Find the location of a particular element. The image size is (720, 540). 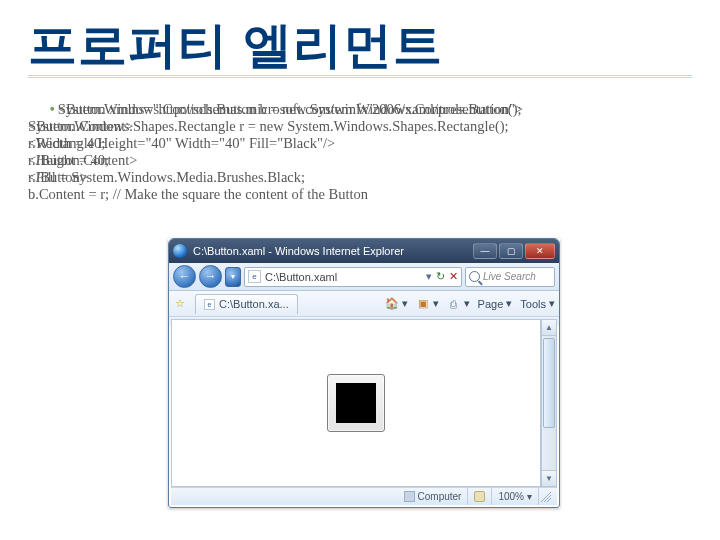

command-toolbar: ☆ e C:\Button.xa... 🏠▾ ▣▾ ⎙▾ Page ▾ Tool… is located at coordinates (364, 304).